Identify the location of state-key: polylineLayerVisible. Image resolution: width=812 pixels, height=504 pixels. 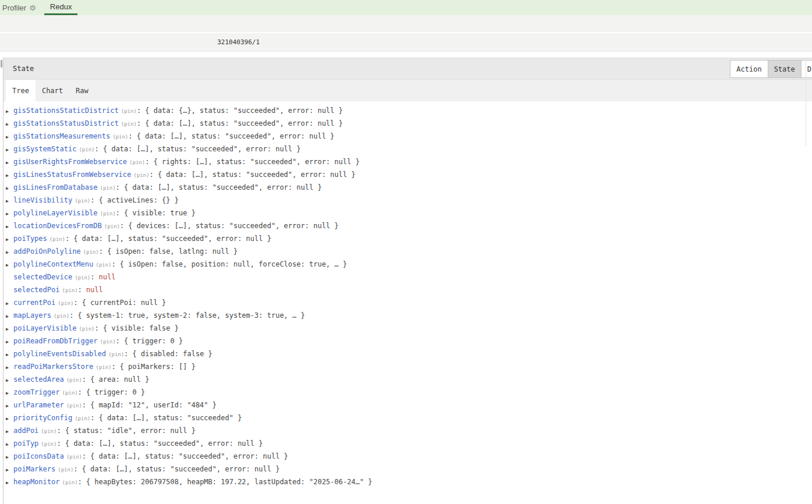
(56, 213).